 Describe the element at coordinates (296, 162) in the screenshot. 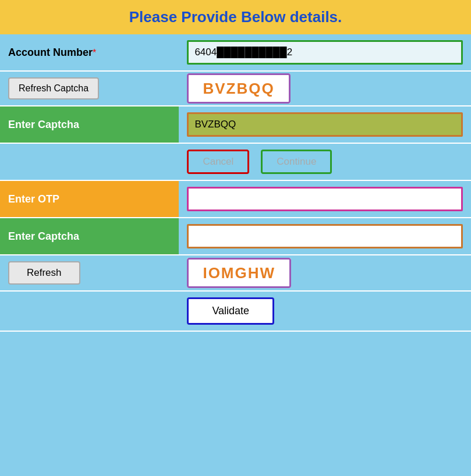

I see `continue-button: Continue` at that location.